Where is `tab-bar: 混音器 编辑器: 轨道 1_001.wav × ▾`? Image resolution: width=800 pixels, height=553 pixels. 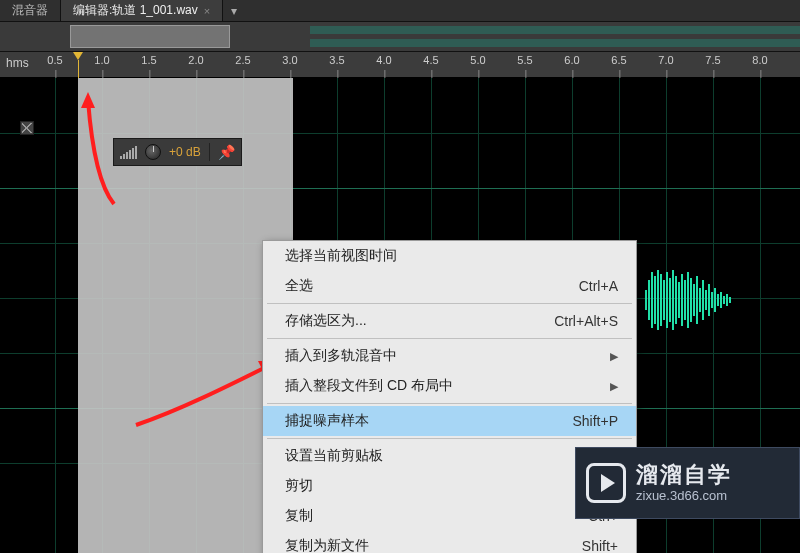 tab-bar: 混音器 编辑器: 轨道 1_001.wav × ▾ is located at coordinates (400, 11).